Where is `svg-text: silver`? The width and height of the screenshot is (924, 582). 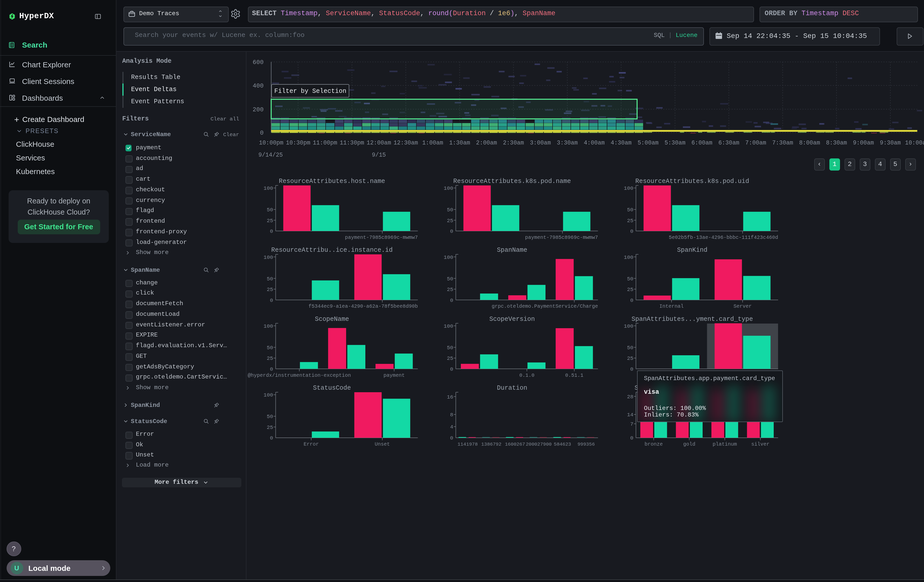 svg-text: silver is located at coordinates (761, 444).